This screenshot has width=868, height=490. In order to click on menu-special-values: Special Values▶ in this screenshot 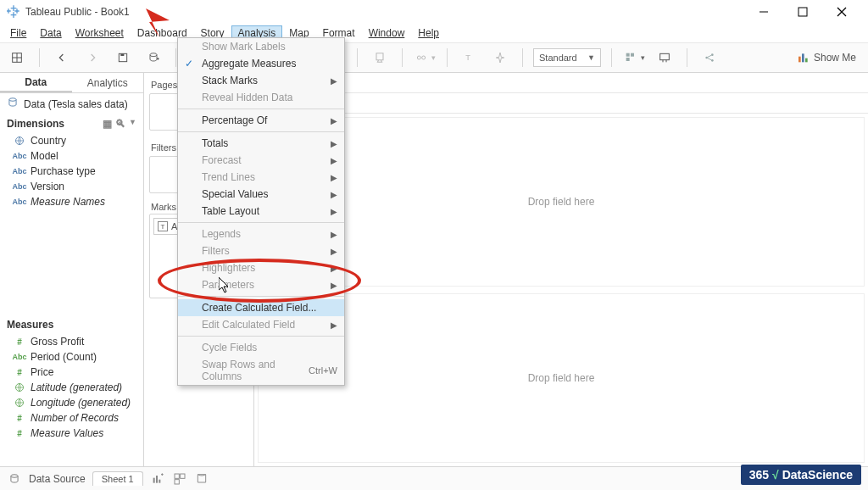, I will do `click(261, 194)`.